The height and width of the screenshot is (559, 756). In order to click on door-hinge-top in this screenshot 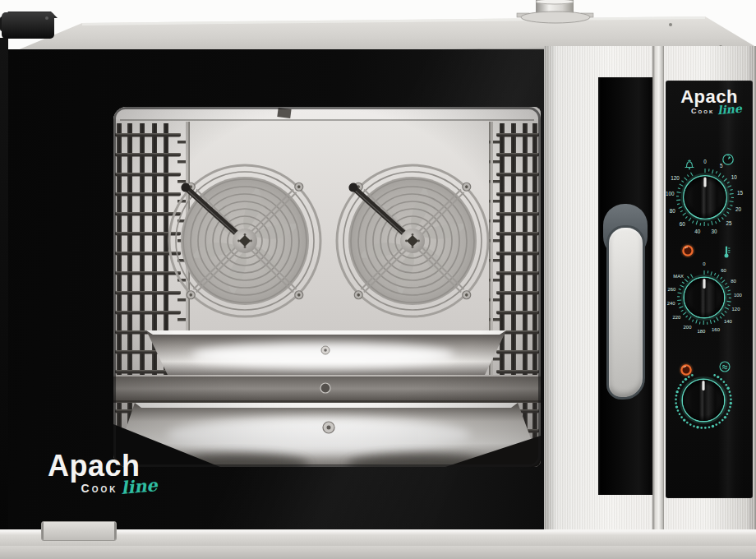, I will do `click(29, 25)`.